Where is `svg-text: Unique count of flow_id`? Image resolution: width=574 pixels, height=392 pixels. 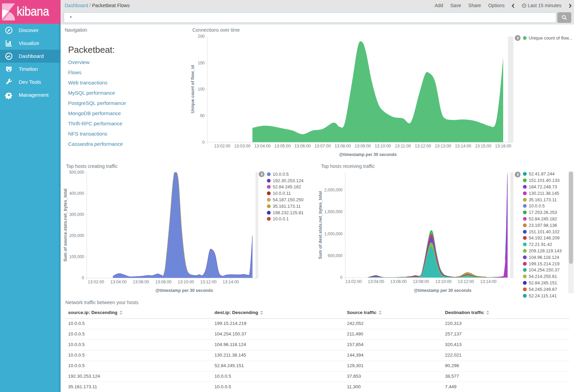 svg-text: Unique count of flow_id is located at coordinates (193, 89).